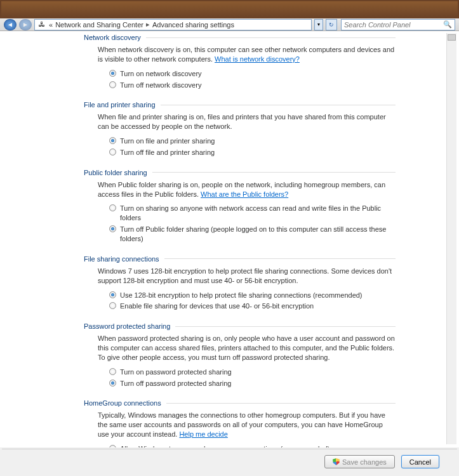  Describe the element at coordinates (113, 228) in the screenshot. I see `radio-public-folder-off` at that location.